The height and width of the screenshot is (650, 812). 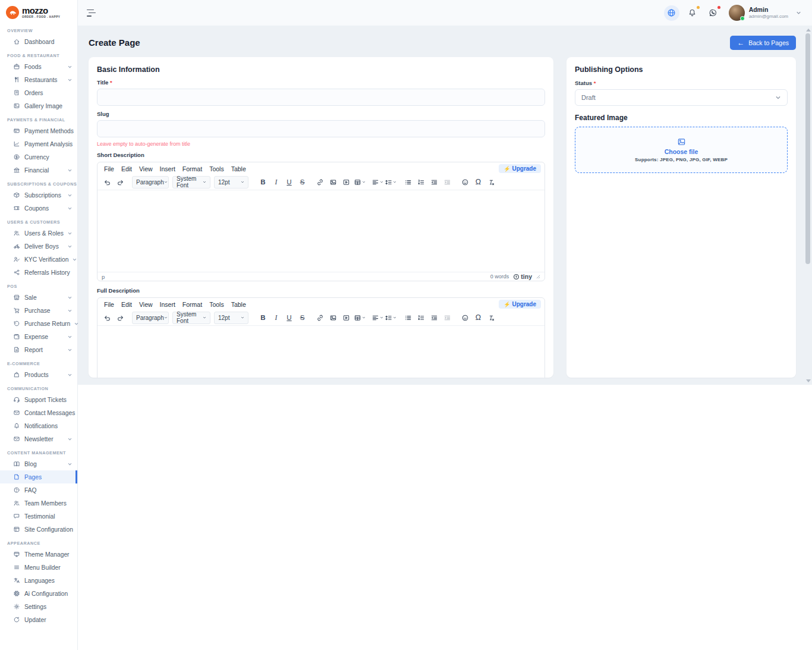 I want to click on profile-menu: Admin admin@gmail.com, so click(x=765, y=13).